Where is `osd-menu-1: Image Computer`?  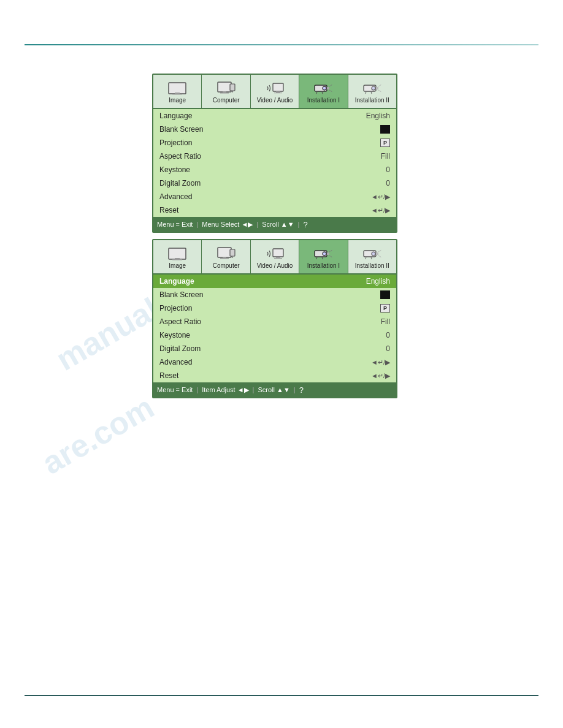 osd-menu-1: Image Computer is located at coordinates (275, 153).